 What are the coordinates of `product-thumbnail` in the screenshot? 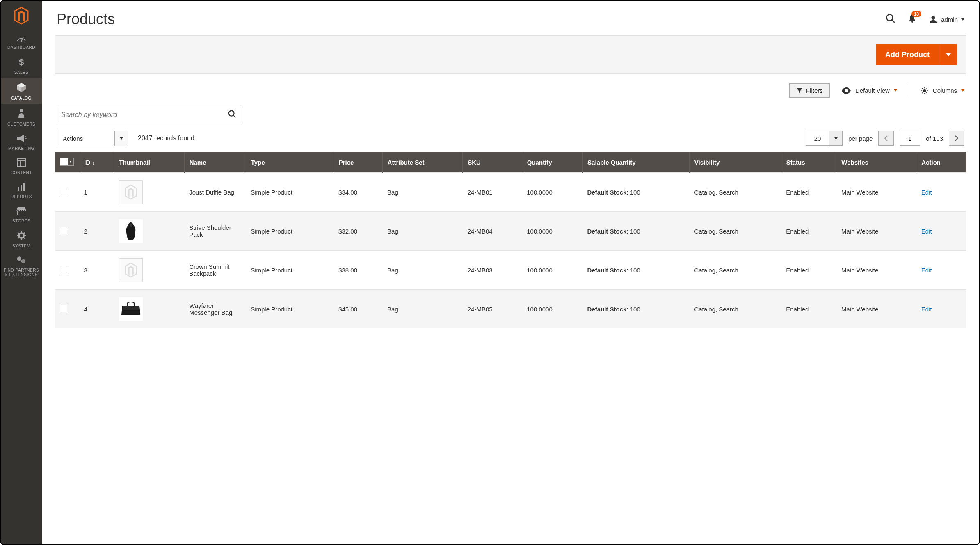 It's located at (131, 309).